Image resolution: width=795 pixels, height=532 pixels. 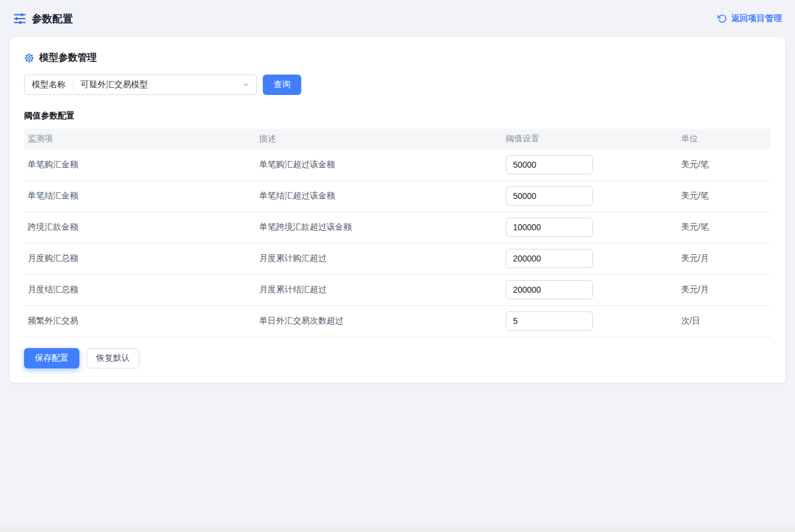 I want to click on footer-strip, so click(x=398, y=530).